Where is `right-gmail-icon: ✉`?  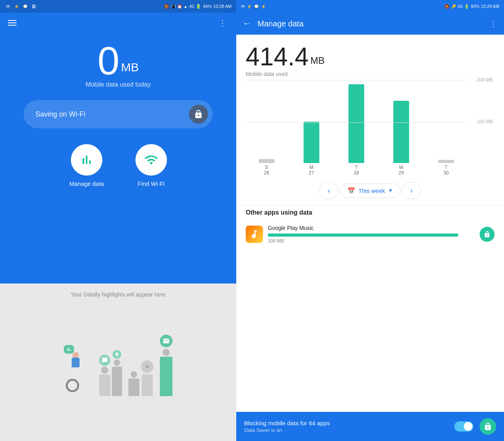 right-gmail-icon: ✉ is located at coordinates (243, 6).